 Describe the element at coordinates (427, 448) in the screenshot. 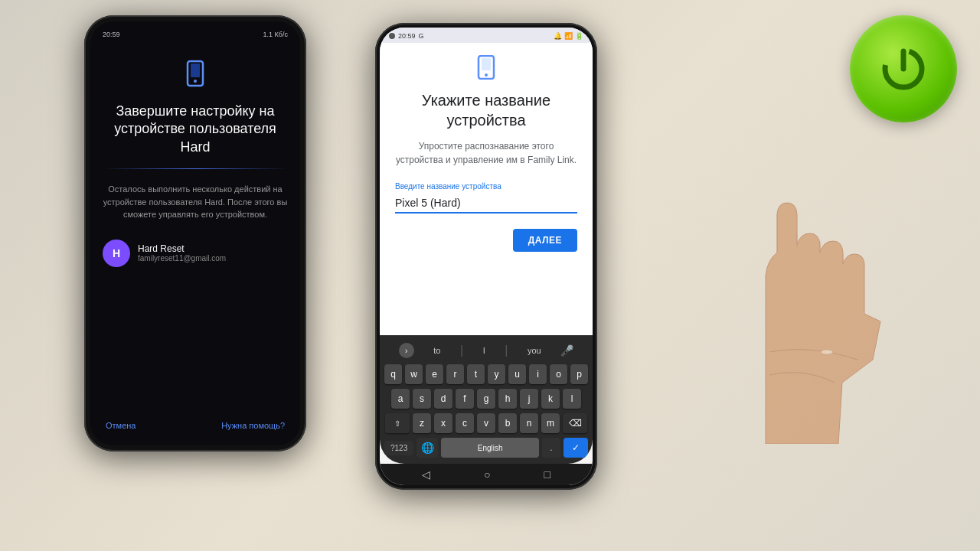

I see `globe-key: 🌐` at that location.